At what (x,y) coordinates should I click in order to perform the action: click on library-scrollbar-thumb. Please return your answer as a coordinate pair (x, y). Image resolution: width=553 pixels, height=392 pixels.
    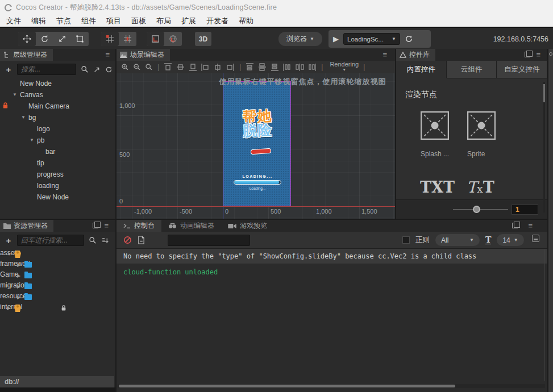
    Looking at the image, I should click on (544, 93).